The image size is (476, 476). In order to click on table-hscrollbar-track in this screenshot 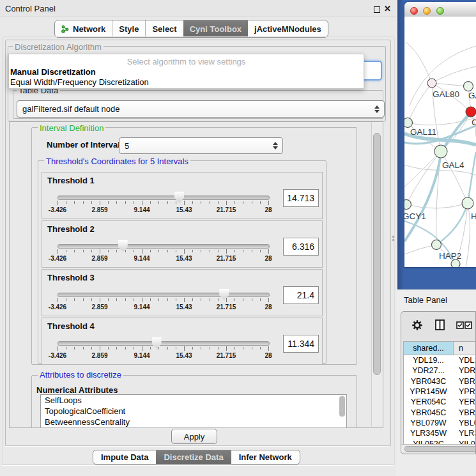, I will do `click(438, 448)`.